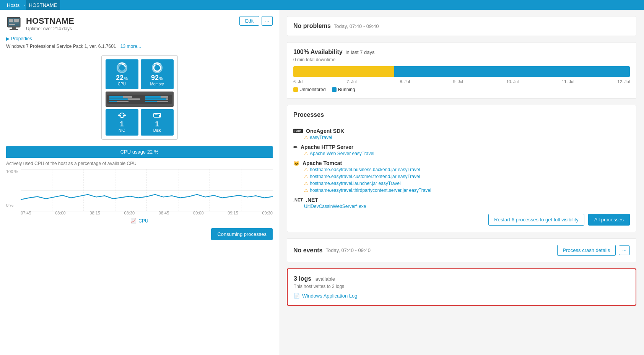  Describe the element at coordinates (467, 190) in the screenshot. I see `tomcat-link-row-4: ⚠ hostname.easytravel.thirdpartycontent.…` at that location.